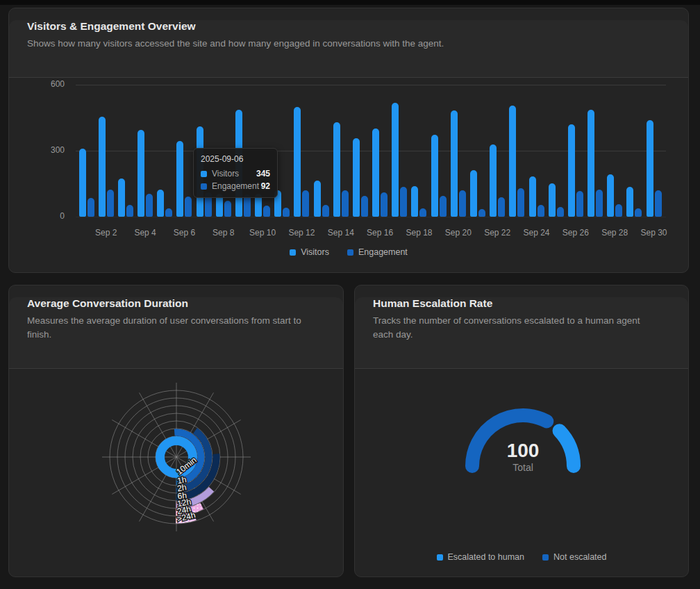 This screenshot has width=700, height=589. I want to click on x-axis-label: Sep 12, so click(301, 233).